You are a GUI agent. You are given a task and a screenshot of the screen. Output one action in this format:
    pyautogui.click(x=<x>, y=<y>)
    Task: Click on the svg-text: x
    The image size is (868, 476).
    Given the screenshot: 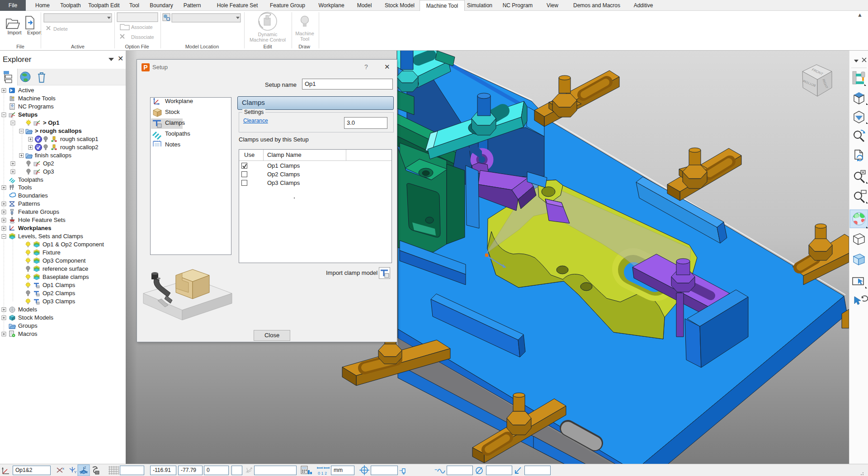 What is the action you would take?
    pyautogui.click(x=63, y=468)
    